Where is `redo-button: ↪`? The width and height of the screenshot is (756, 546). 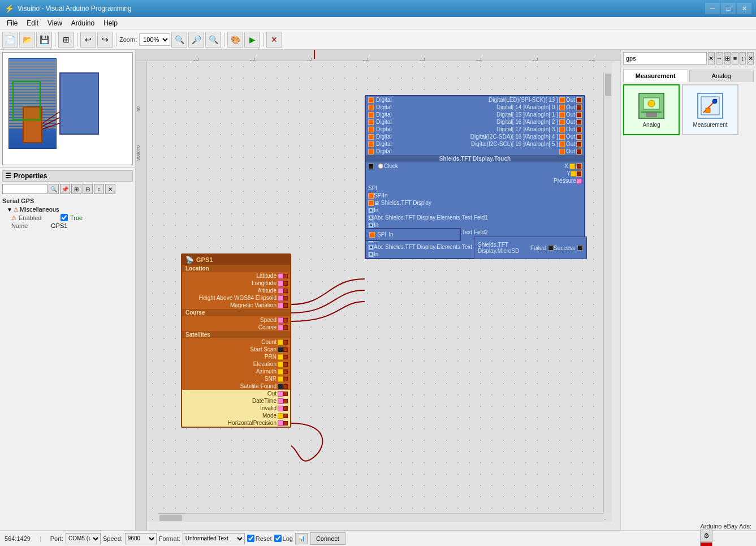 redo-button: ↪ is located at coordinates (105, 40).